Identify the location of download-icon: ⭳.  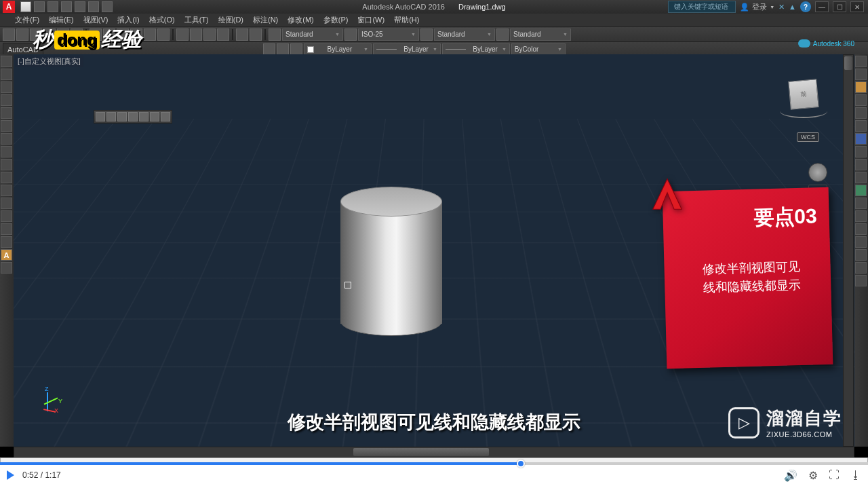
(856, 475).